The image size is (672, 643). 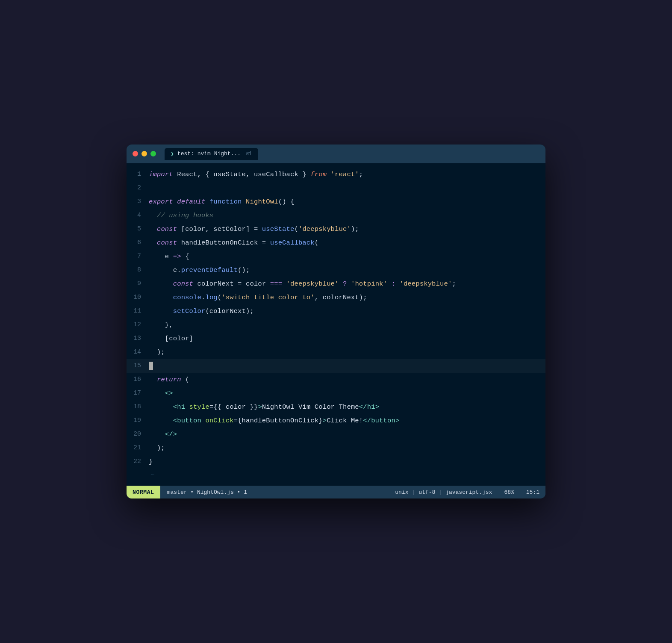 What do you see at coordinates (292, 243) in the screenshot?
I see `token-fn-call: useCallback` at bounding box center [292, 243].